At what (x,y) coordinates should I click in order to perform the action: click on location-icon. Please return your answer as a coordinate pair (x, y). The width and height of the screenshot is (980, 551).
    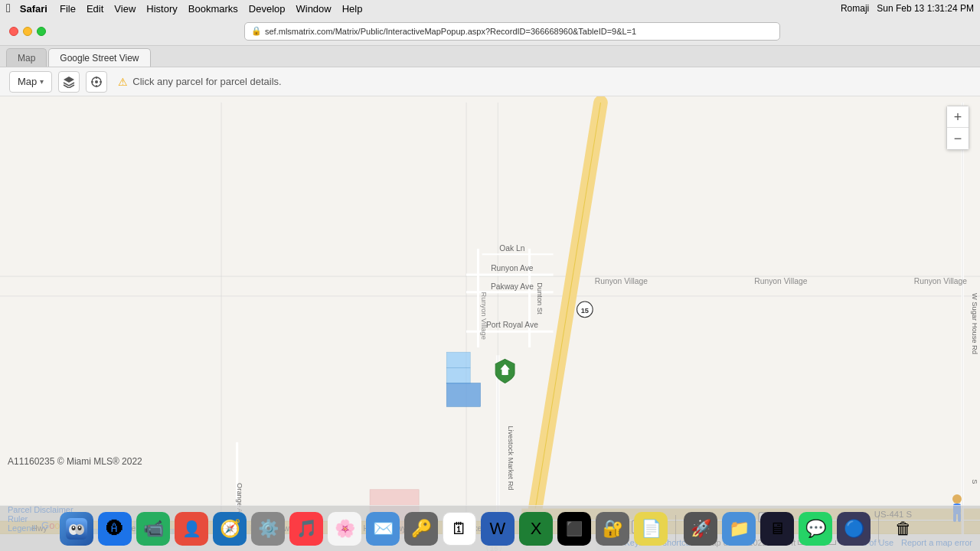
    Looking at the image, I should click on (96, 82).